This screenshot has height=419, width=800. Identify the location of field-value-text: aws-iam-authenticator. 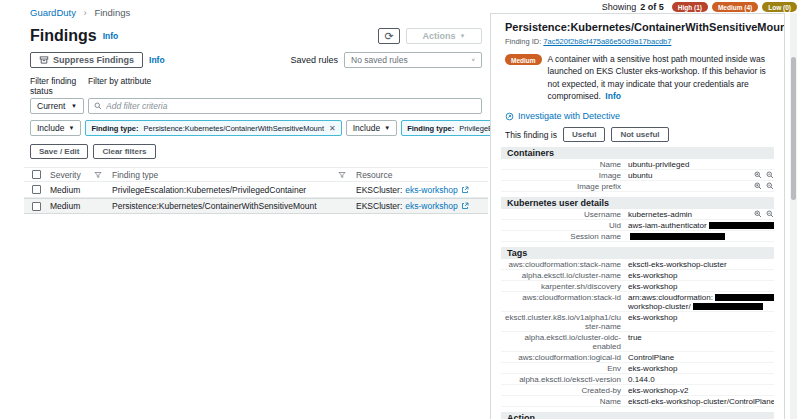
(668, 226).